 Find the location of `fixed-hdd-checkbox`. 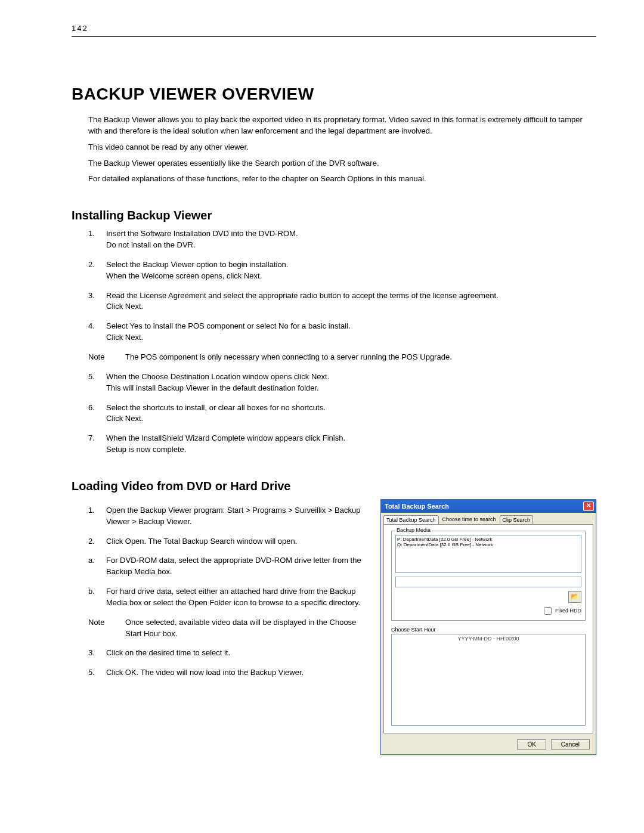

fixed-hdd-checkbox is located at coordinates (547, 611).